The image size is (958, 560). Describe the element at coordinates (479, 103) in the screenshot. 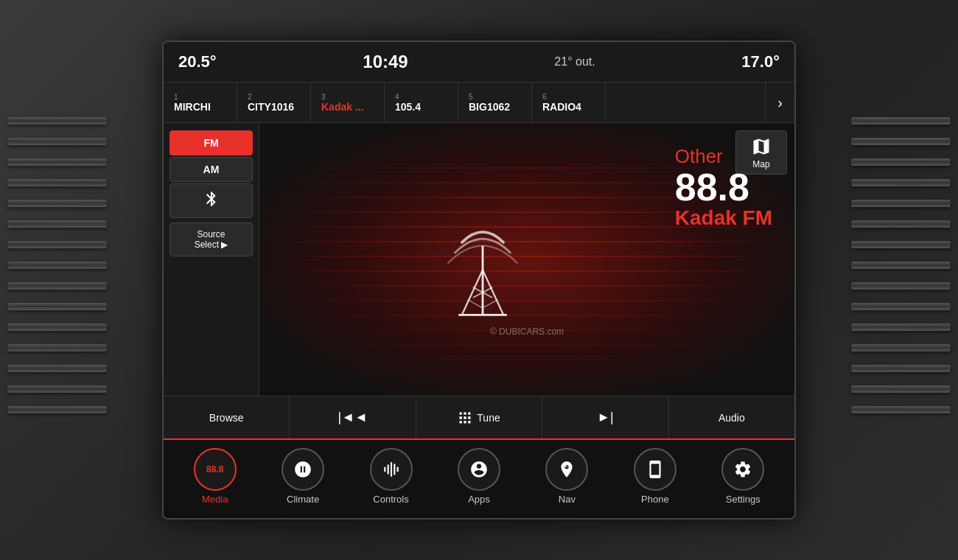

I see `preset-bar: 1 MIRCHI 2 CITY1016 3 Kadak ... 4 105.4 …` at that location.